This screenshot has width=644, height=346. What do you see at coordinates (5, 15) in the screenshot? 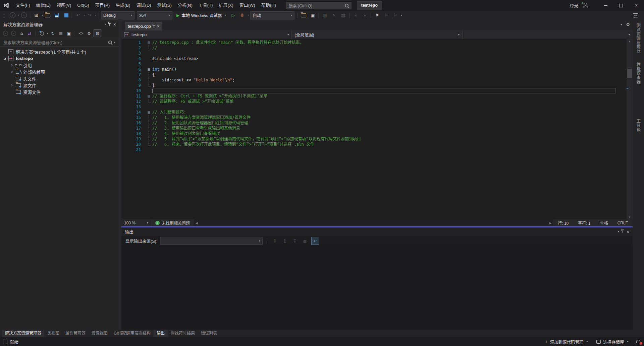
I see `toolbar-grip` at bounding box center [5, 15].